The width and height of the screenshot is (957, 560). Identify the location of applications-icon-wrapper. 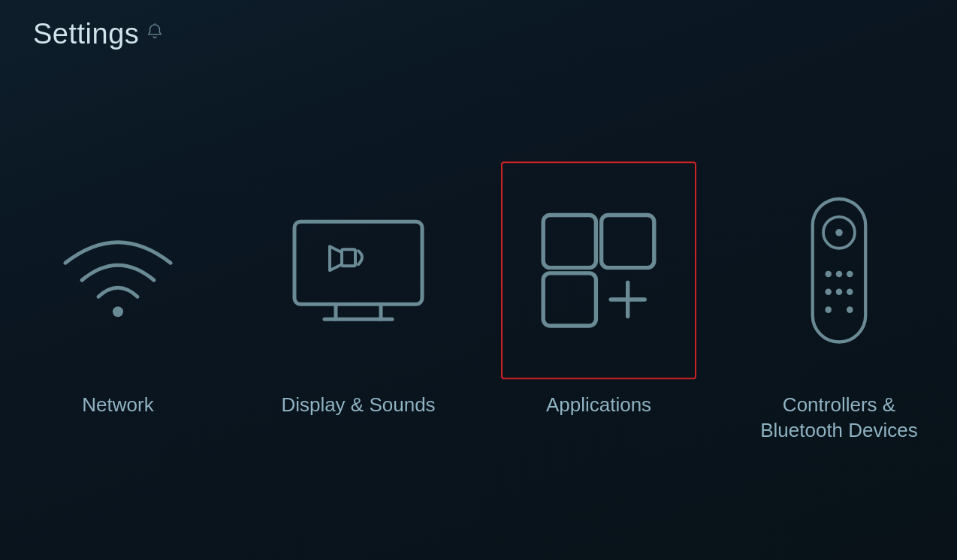
(599, 270).